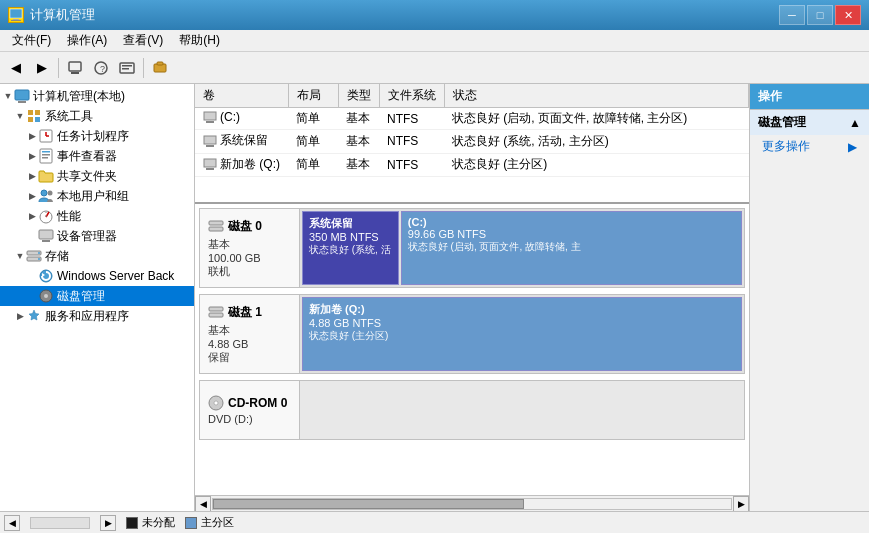 This screenshot has height=533, width=869. Describe the element at coordinates (368, 504) in the screenshot. I see `scrollbar-thumb` at that location.